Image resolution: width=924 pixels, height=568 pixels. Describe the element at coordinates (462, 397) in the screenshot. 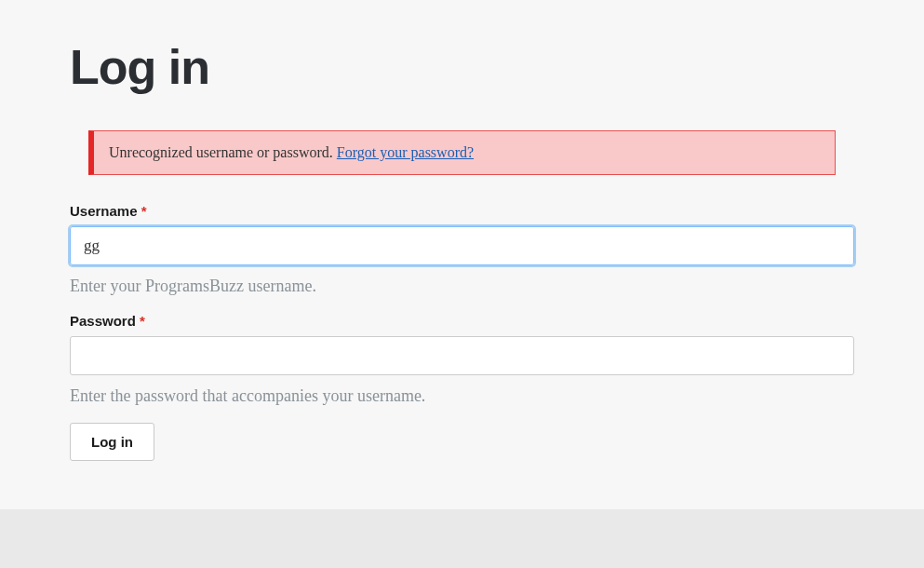

I see `password-helper: Enter the password that accompanies your…` at that location.